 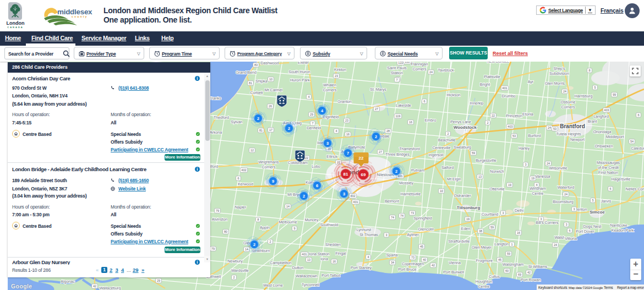 What do you see at coordinates (520, 275) in the screenshot?
I see `svg-text: 69` at bounding box center [520, 275].